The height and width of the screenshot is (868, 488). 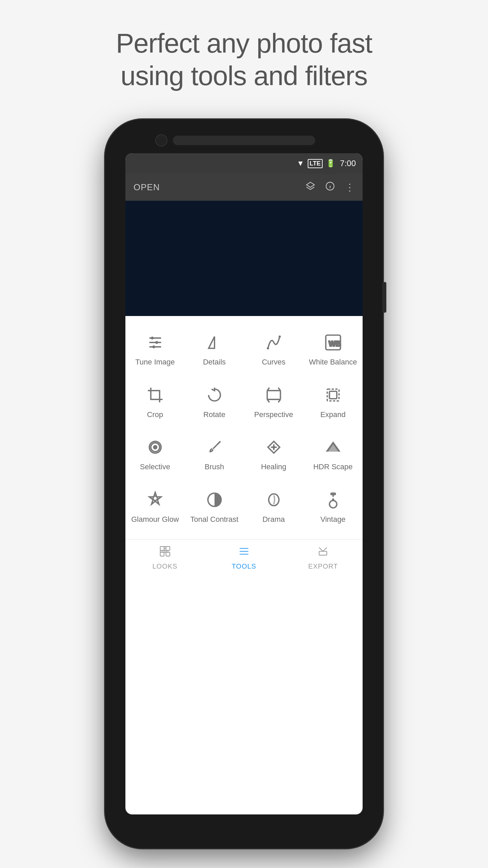 What do you see at coordinates (330, 187) in the screenshot?
I see `toolbar-icons: ⋮` at bounding box center [330, 187].